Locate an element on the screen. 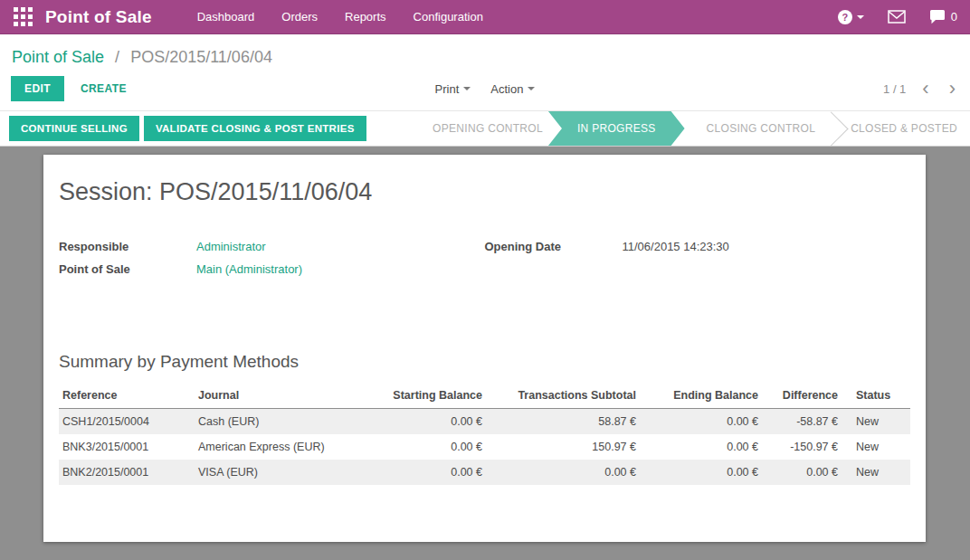 The width and height of the screenshot is (970, 560). col-ending-balance: Ending Balance is located at coordinates (700, 396).